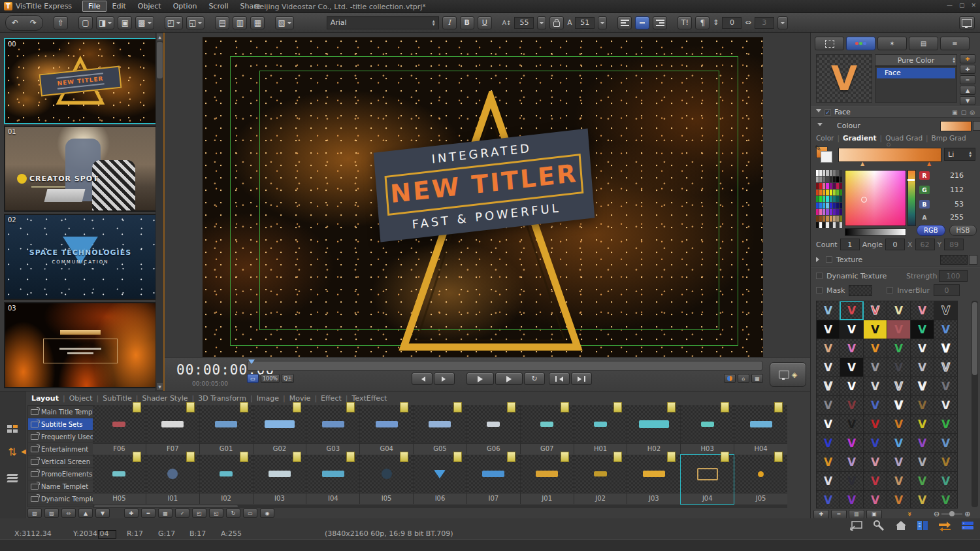  What do you see at coordinates (60, 486) in the screenshot?
I see `category-name-templet: Name Templet` at bounding box center [60, 486].